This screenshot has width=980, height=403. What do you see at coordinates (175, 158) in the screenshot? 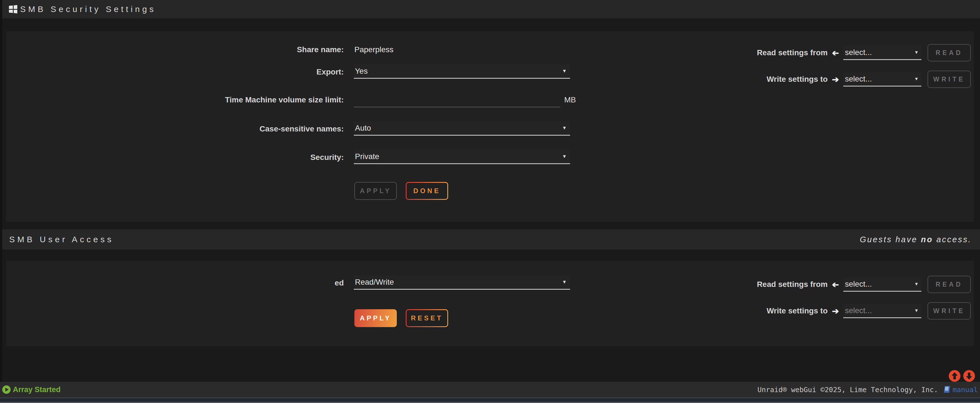
I see `security-label: Security:` at bounding box center [175, 158].